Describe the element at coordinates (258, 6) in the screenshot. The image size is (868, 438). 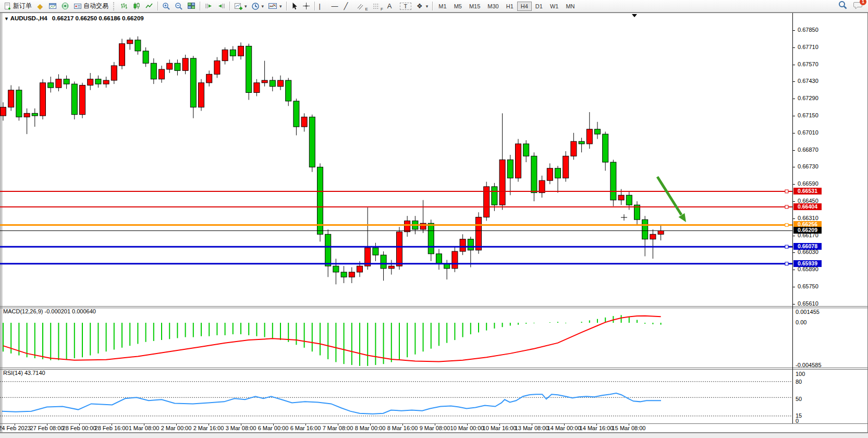
I see `period-button: ▾` at that location.